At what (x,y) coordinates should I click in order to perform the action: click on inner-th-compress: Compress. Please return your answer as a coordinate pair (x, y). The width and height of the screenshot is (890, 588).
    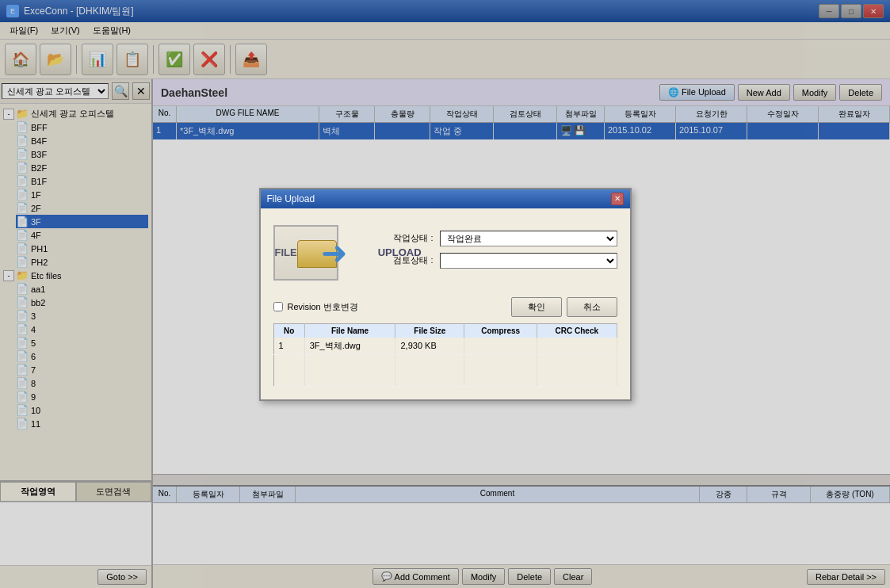
    Looking at the image, I should click on (501, 330).